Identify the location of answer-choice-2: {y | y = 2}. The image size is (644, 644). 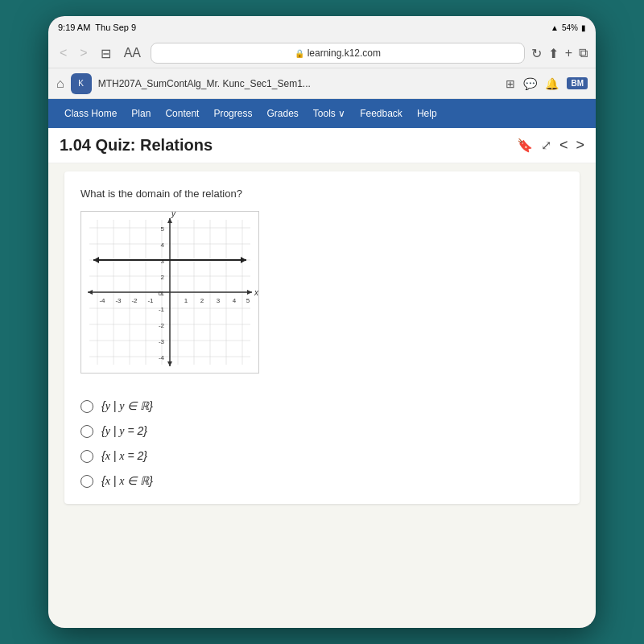
(322, 431).